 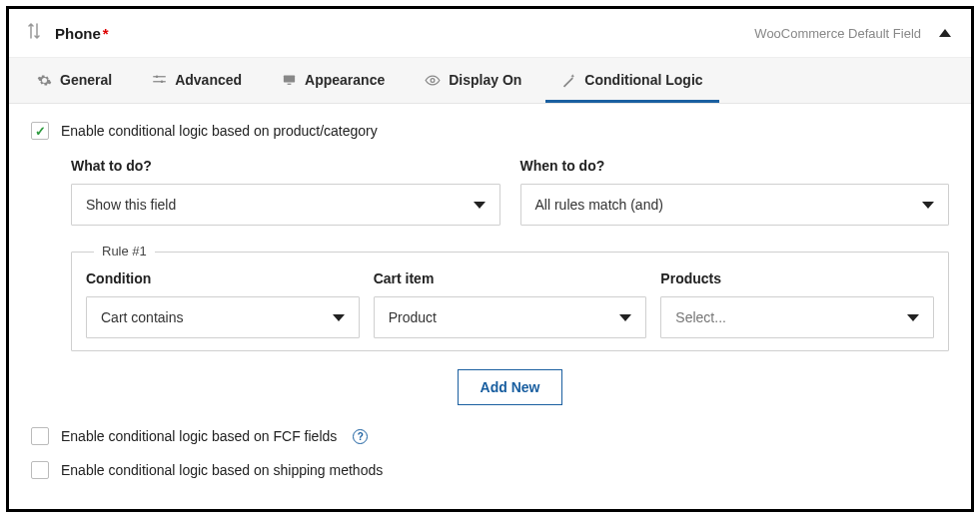 What do you see at coordinates (222, 470) in the screenshot?
I see `enable-shipping-label: Enable conditional logic based on shippi…` at bounding box center [222, 470].